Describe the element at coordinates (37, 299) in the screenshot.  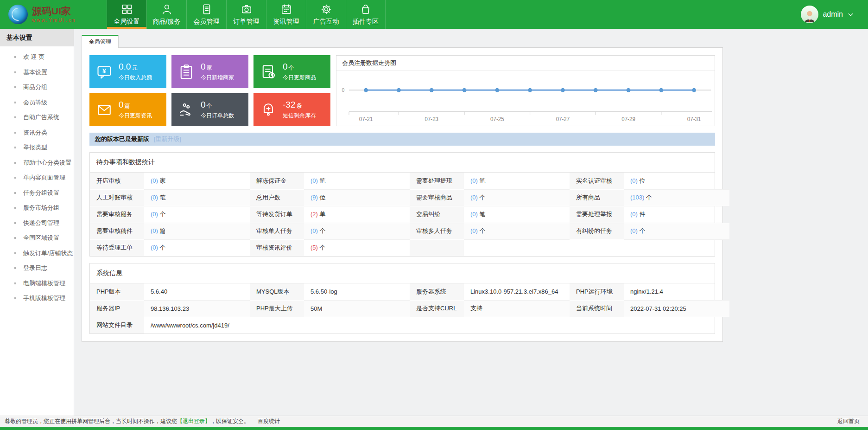
I see `sidebar-item-mobile-template-management: 手机版模板管理` at that location.